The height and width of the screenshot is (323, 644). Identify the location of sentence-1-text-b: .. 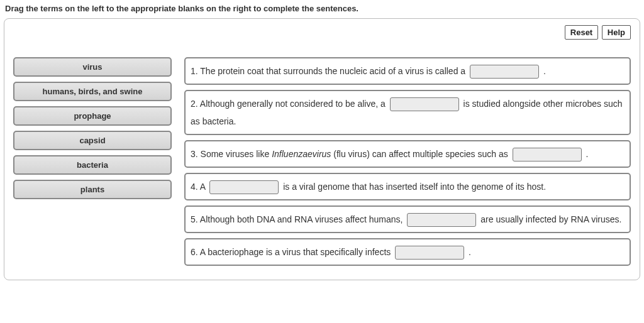
(543, 71).